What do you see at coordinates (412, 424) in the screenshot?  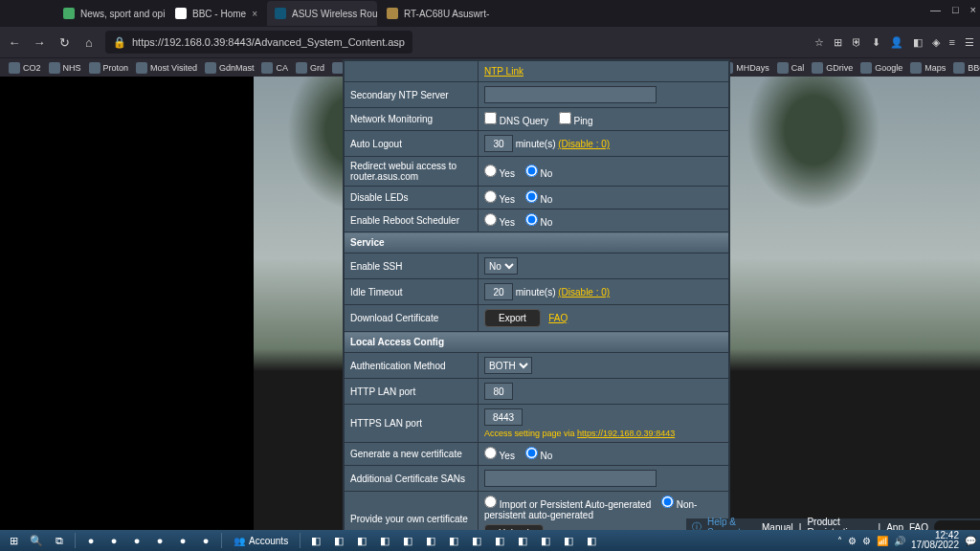 I see `row-label: HTTPS LAN port` at bounding box center [412, 424].